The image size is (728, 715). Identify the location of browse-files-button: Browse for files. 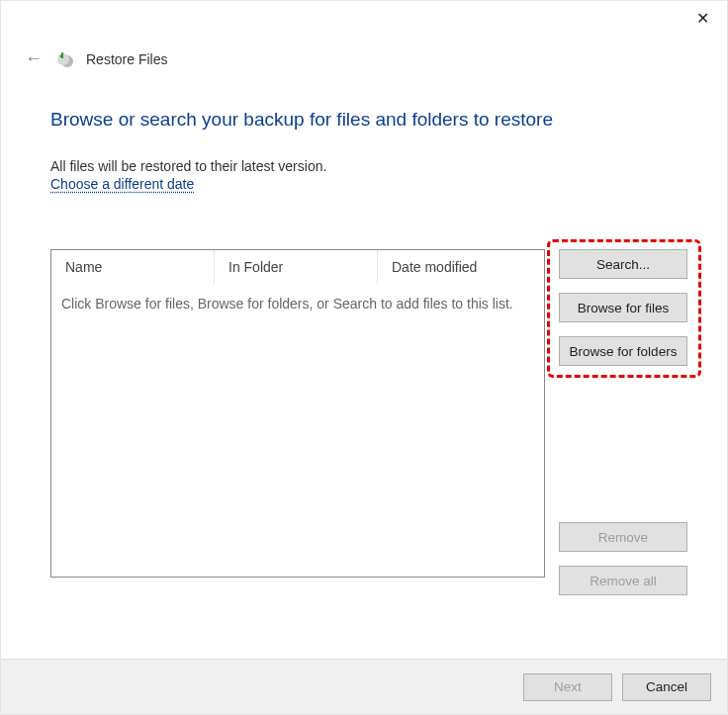
(623, 308).